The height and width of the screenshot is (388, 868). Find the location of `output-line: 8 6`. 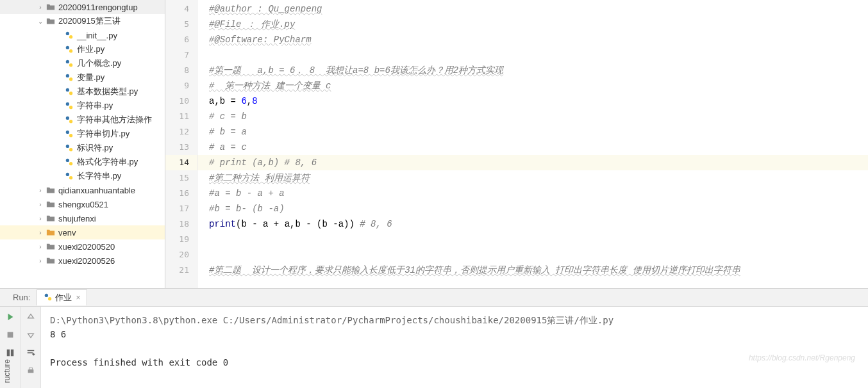

output-line: 8 6 is located at coordinates (455, 334).